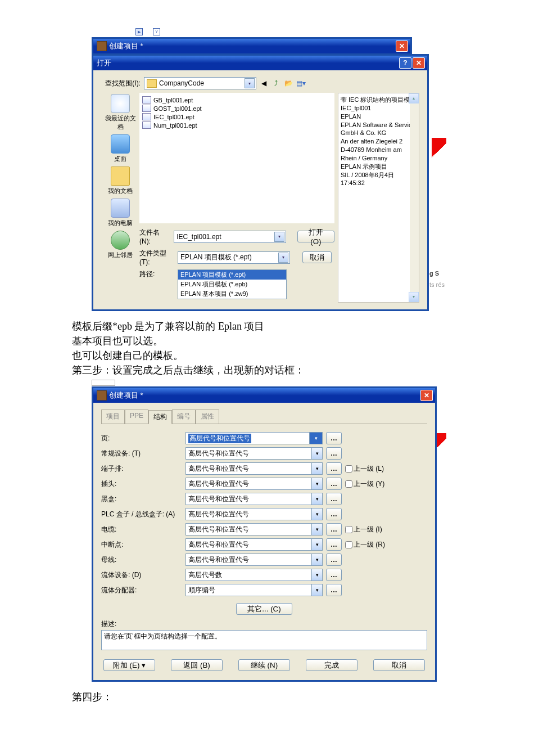 Image resolution: width=534 pixels, height=756 pixels. Describe the element at coordinates (143, 544) in the screenshot. I see `field-label: 中断点:` at that location.